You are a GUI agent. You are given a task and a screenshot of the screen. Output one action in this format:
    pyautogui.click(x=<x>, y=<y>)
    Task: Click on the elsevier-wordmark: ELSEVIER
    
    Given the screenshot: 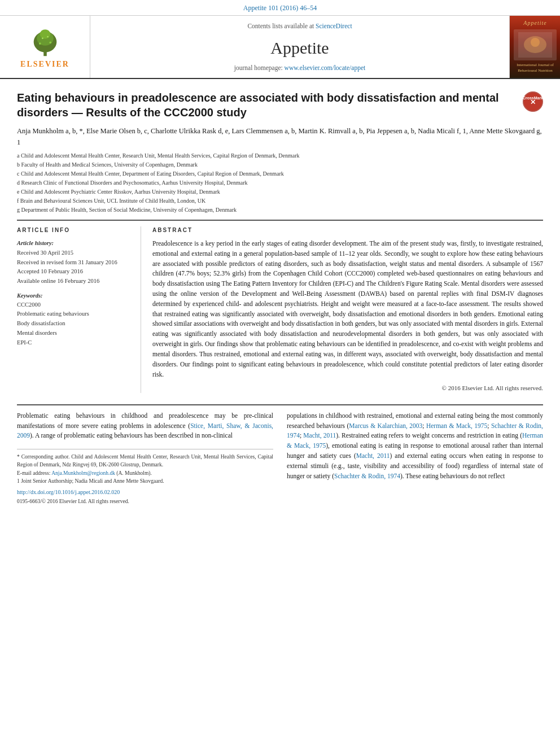 What is the action you would take?
    pyautogui.click(x=45, y=64)
    